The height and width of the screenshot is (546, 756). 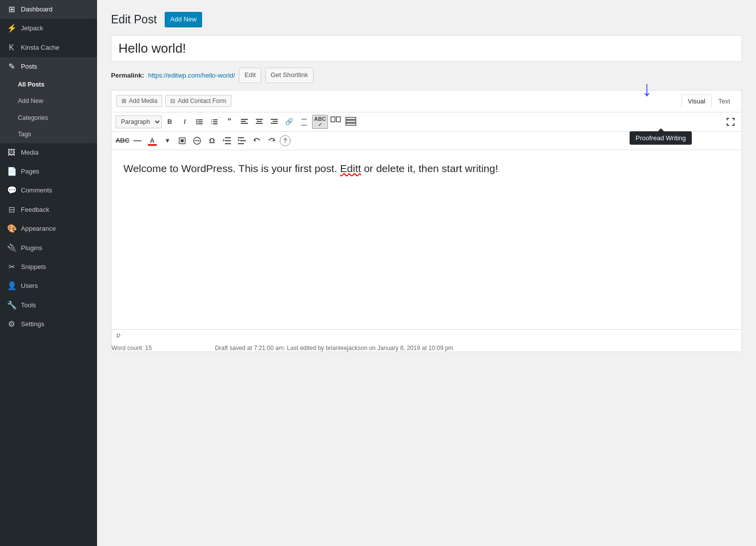 What do you see at coordinates (49, 229) in the screenshot?
I see `sidebar-item-appearance: 🎨 Appearance` at bounding box center [49, 229].